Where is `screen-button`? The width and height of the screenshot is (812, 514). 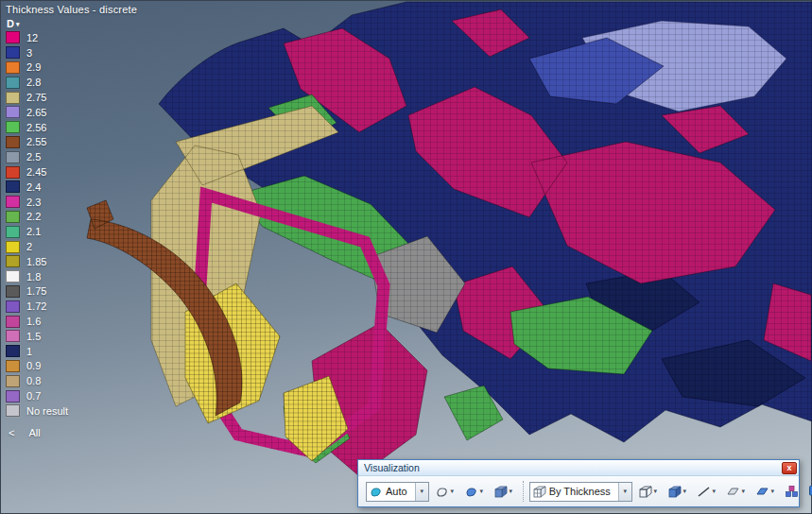 screen-button is located at coordinates (809, 491).